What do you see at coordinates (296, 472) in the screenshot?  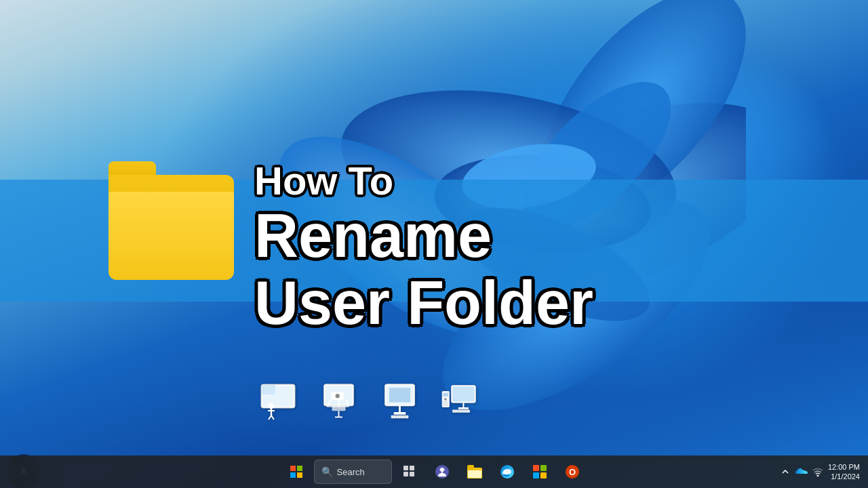 I see `start-button` at bounding box center [296, 472].